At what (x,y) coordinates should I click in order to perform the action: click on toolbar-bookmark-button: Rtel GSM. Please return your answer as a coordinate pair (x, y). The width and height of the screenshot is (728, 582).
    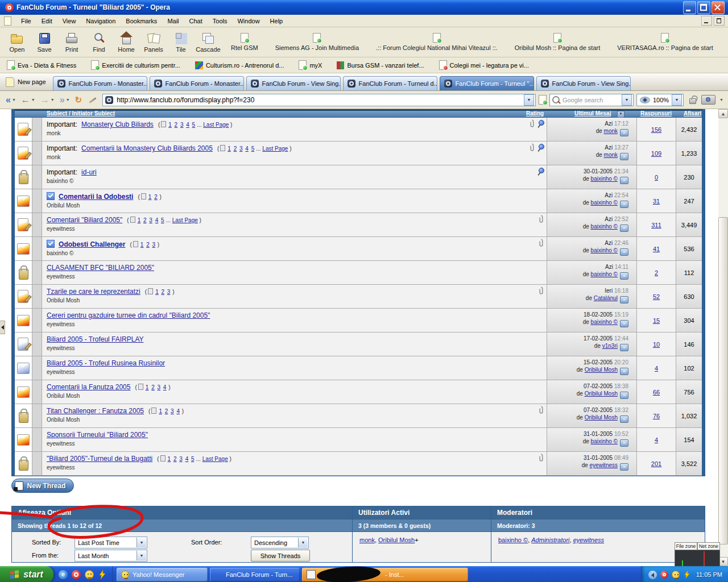
    Looking at the image, I should click on (245, 42).